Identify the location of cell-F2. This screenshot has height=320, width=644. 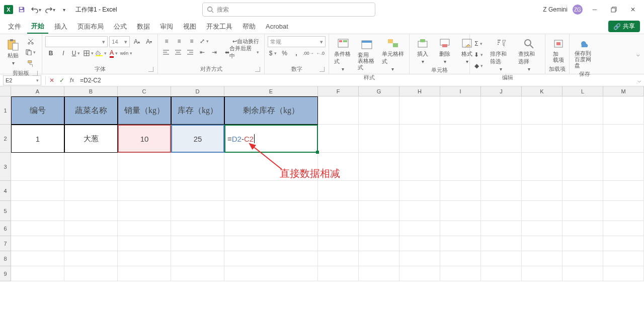
(338, 139).